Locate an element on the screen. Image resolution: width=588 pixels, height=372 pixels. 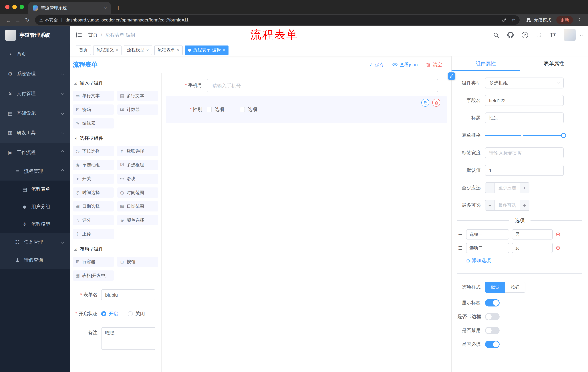
sidebar-item-process-manage: ≣ 流程管理 is located at coordinates (35, 171).